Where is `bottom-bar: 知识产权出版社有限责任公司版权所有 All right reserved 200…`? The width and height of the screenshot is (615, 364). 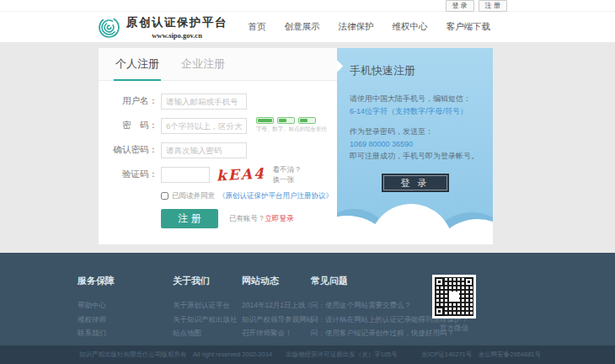
bottom-bar: 知识产权出版社有限责任公司版权所有 All right reserved 200… is located at coordinates (308, 355).